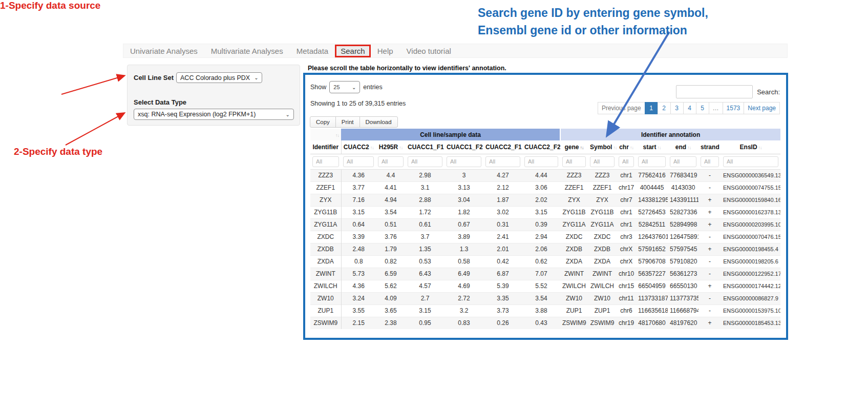  What do you see at coordinates (545, 286) in the screenshot?
I see `table-row-zwilch: ZWILCH4.365.624.574.695.395.52ZWILCHZWIL…` at bounding box center [545, 286].